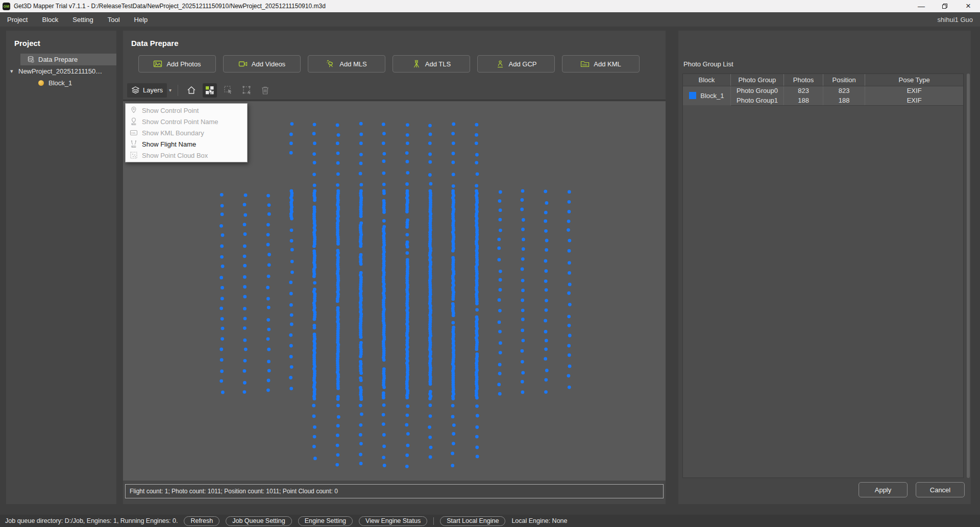 Image resolution: width=980 pixels, height=527 pixels. Describe the element at coordinates (61, 71) in the screenshot. I see `project-tree: Data Prepare ▾ NewProject_20251211150910…` at that location.